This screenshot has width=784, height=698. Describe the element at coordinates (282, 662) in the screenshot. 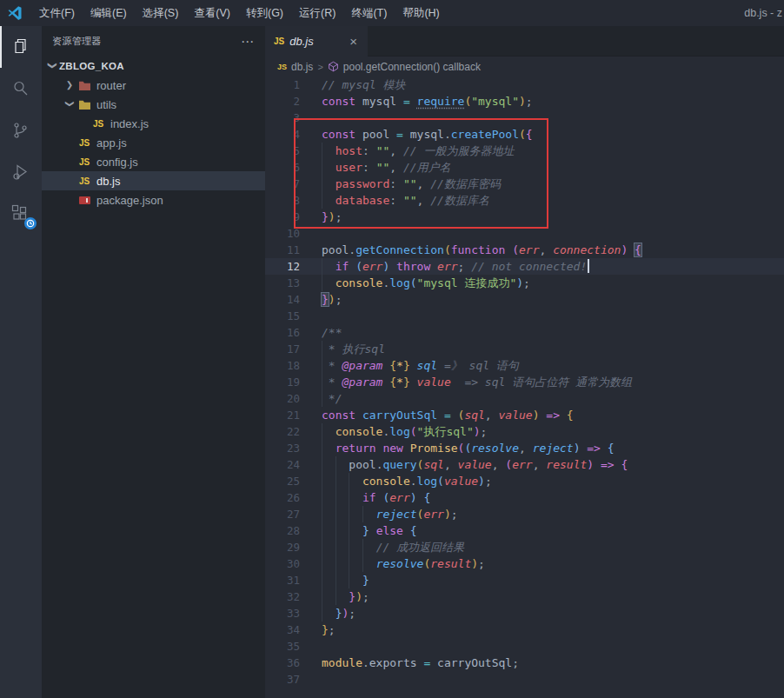

I see `line-number: 36` at that location.